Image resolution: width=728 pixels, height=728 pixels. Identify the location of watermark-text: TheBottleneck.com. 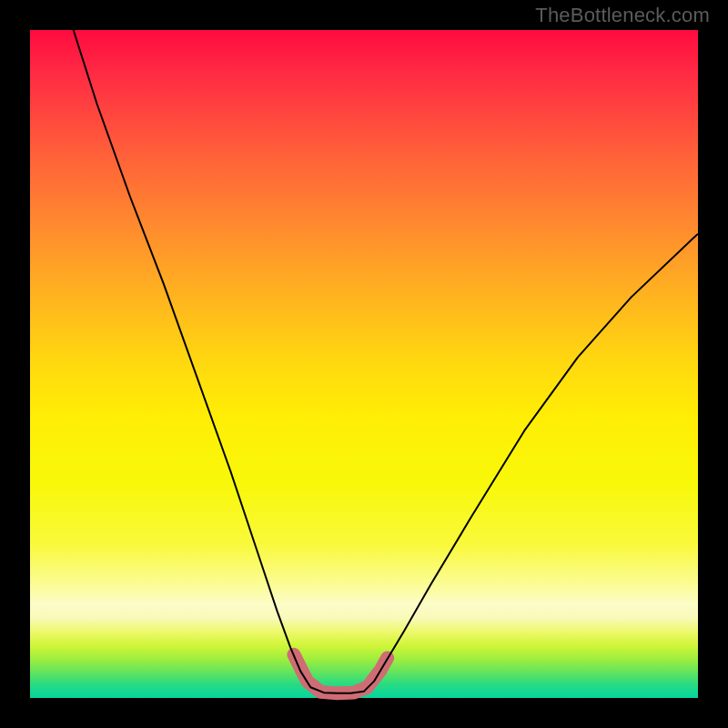
(622, 15).